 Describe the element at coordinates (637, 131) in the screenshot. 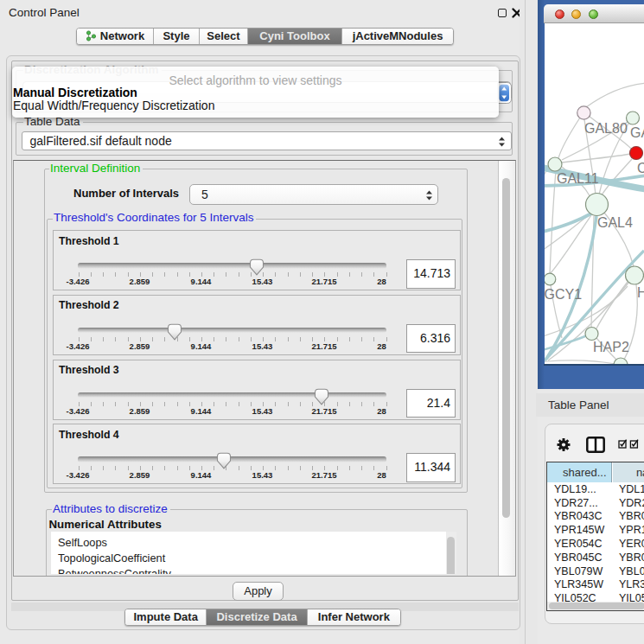

I see `svg-text: GA` at that location.